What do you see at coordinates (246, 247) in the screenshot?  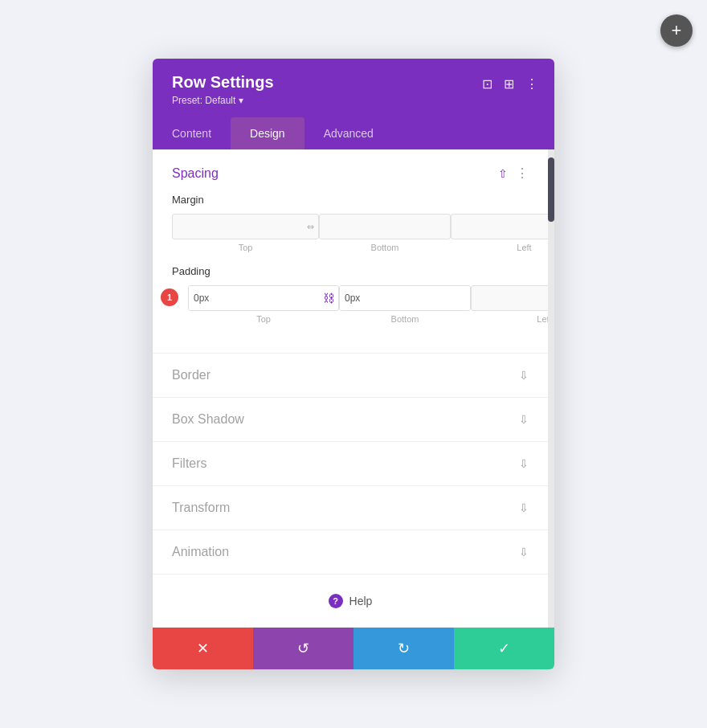 I see `margin-top-label: Top` at bounding box center [246, 247].